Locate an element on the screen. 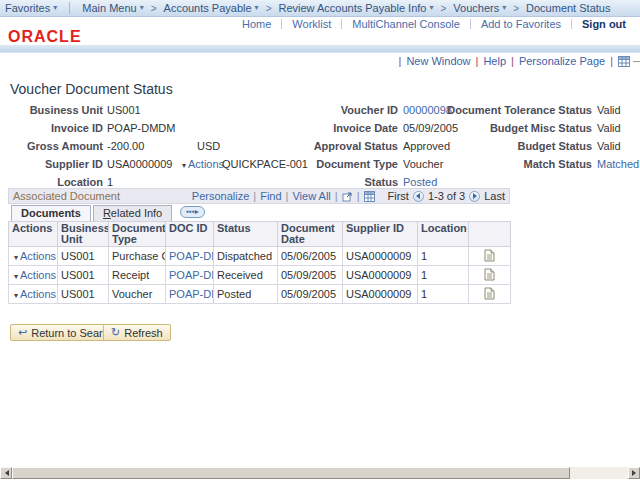 The height and width of the screenshot is (480, 640). find-link: Find is located at coordinates (270, 196).